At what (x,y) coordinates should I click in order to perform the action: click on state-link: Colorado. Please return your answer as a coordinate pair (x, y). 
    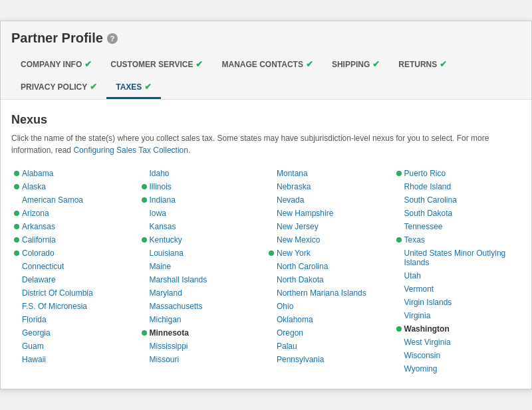
    Looking at the image, I should click on (39, 253).